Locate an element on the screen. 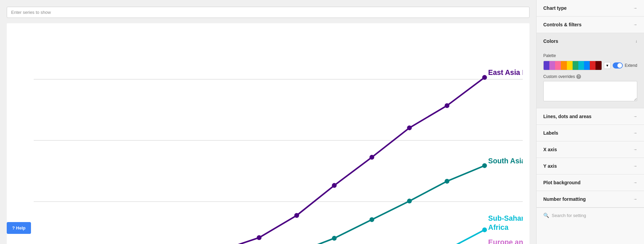  custom-overrides-textarea is located at coordinates (590, 91).